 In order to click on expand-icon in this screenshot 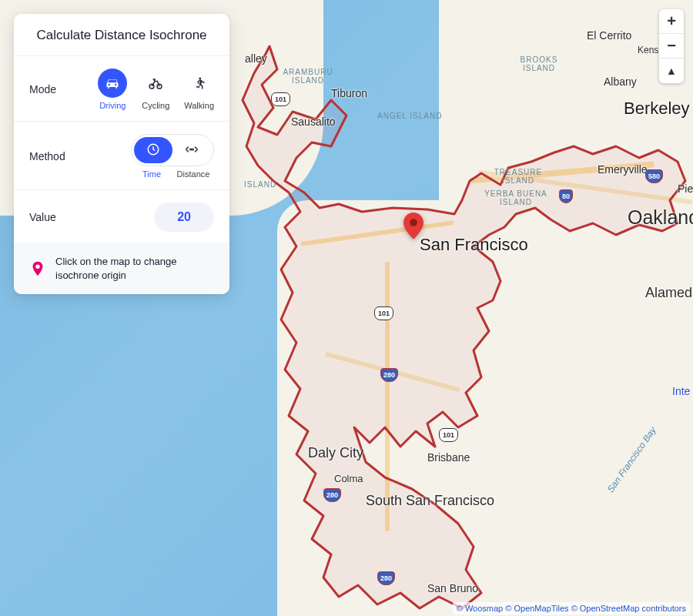, I will do `click(192, 151)`.